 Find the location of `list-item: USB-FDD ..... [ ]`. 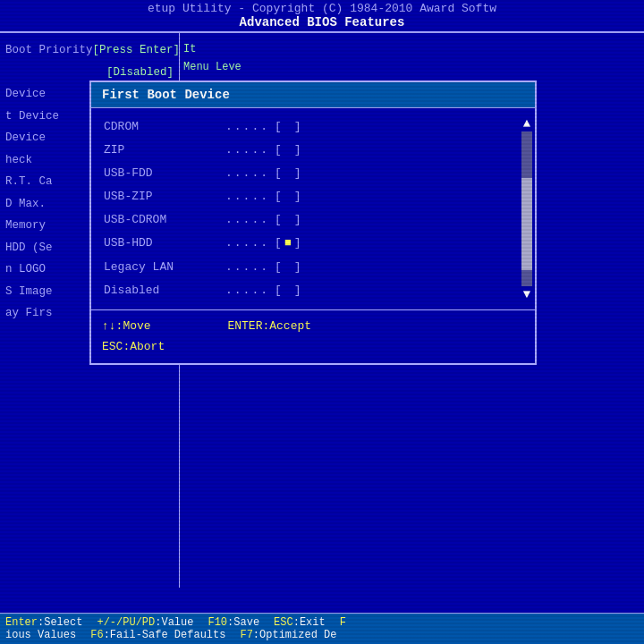

list-item: USB-FDD ..... [ ] is located at coordinates (305, 174).